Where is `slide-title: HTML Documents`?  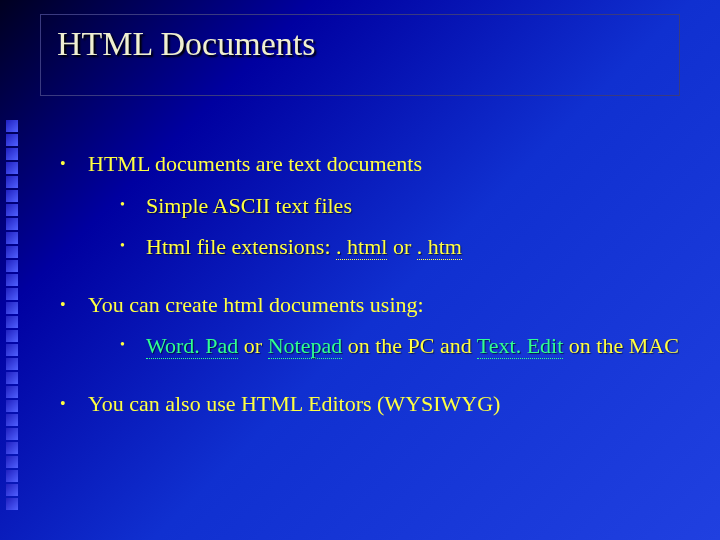 slide-title: HTML Documents is located at coordinates (360, 44).